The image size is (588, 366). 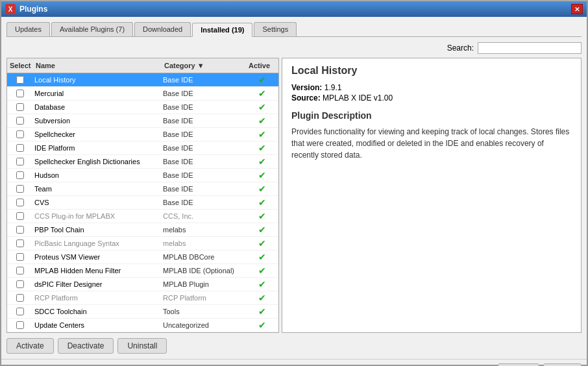 I want to click on window-icon: X, so click(x=10, y=9).